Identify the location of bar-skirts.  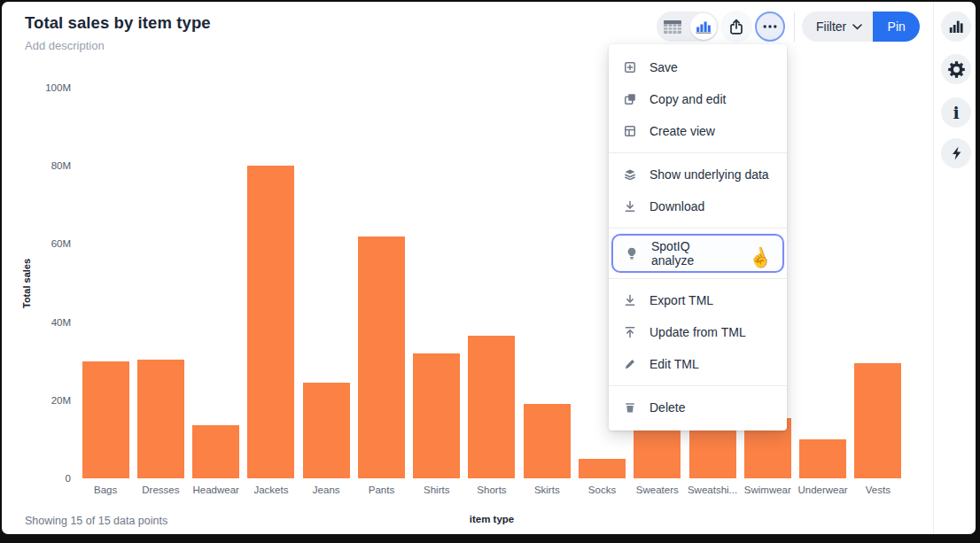
(548, 441).